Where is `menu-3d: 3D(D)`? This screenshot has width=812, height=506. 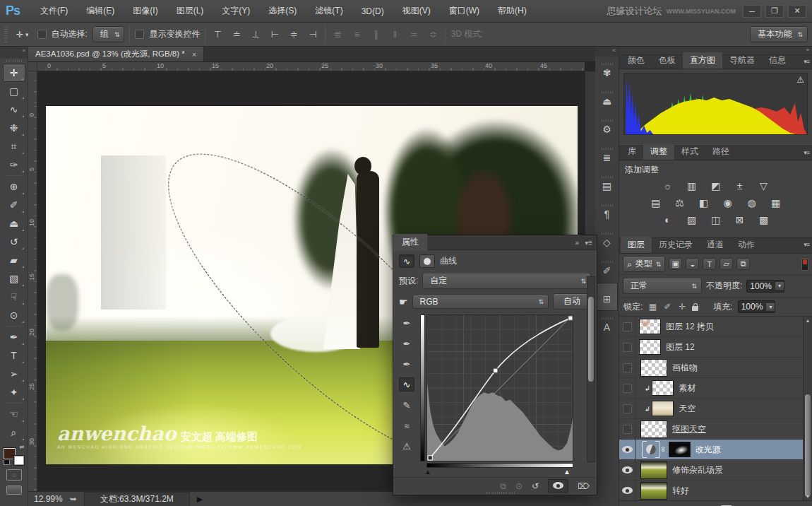 menu-3d: 3D(D) is located at coordinates (373, 11).